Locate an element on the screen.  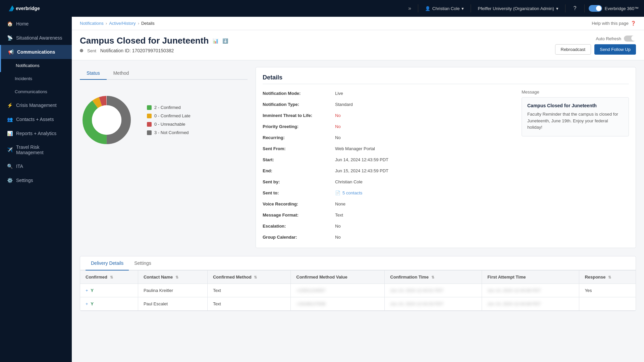
sidebar-item-situational-awareness: 📡 Situational Awareness is located at coordinates (36, 38).